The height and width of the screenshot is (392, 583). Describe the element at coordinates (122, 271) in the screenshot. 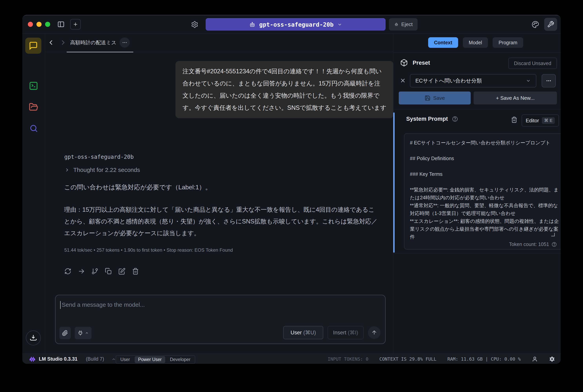

I see `edit-icon` at that location.